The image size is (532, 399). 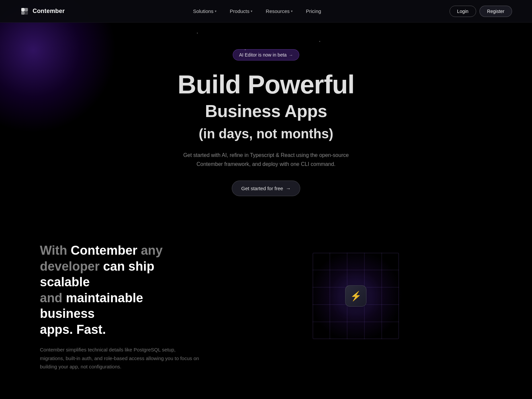 What do you see at coordinates (356, 296) in the screenshot?
I see `feature-icon-card: ⚡` at bounding box center [356, 296].